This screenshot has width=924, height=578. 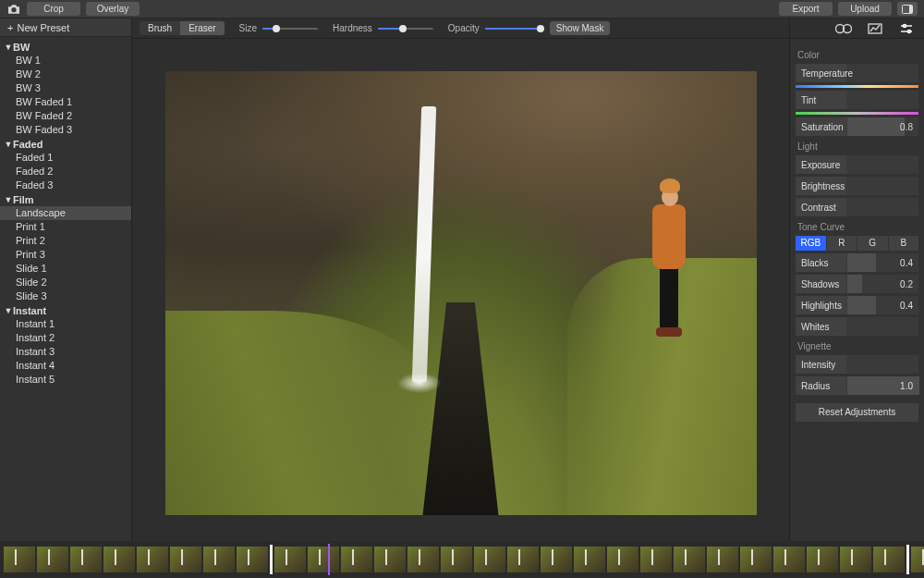 What do you see at coordinates (857, 412) in the screenshot?
I see `reset-adjustments-button: Reset Adjustments` at bounding box center [857, 412].